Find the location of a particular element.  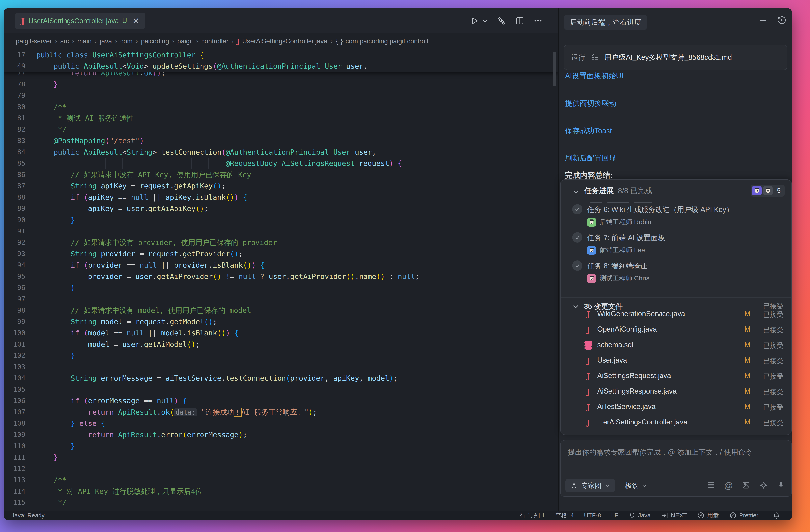

task-title: 任务 6: Wiki 生成服务改造（用户级 API Key） is located at coordinates (660, 210).